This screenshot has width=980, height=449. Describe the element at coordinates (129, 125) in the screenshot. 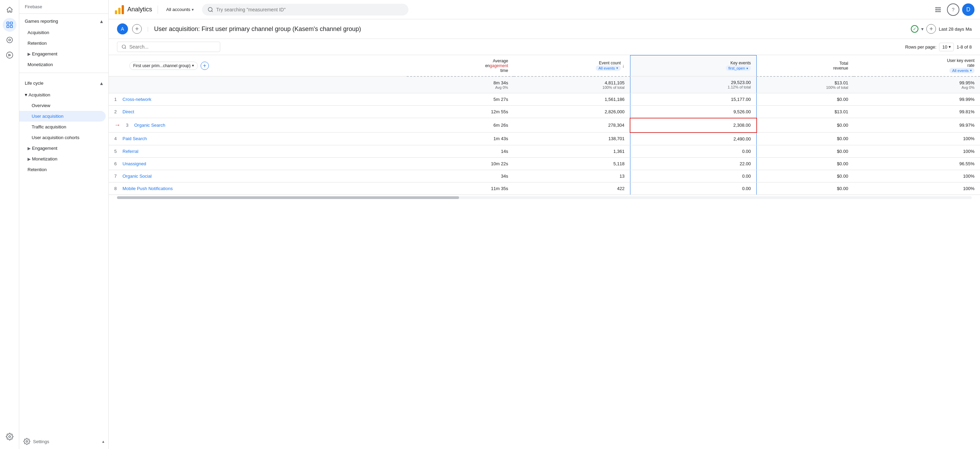

I see `rank-cell: 3` at that location.